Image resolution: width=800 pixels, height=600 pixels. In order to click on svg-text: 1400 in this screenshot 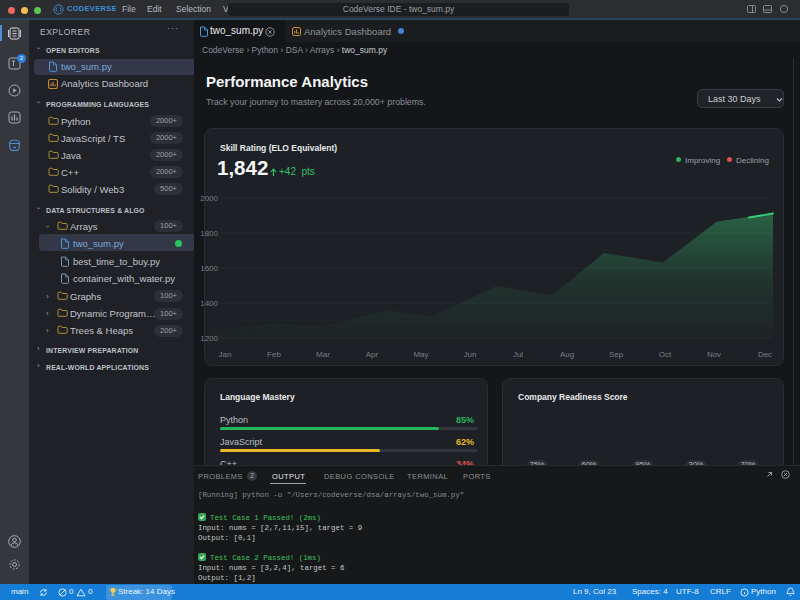, I will do `click(209, 304)`.